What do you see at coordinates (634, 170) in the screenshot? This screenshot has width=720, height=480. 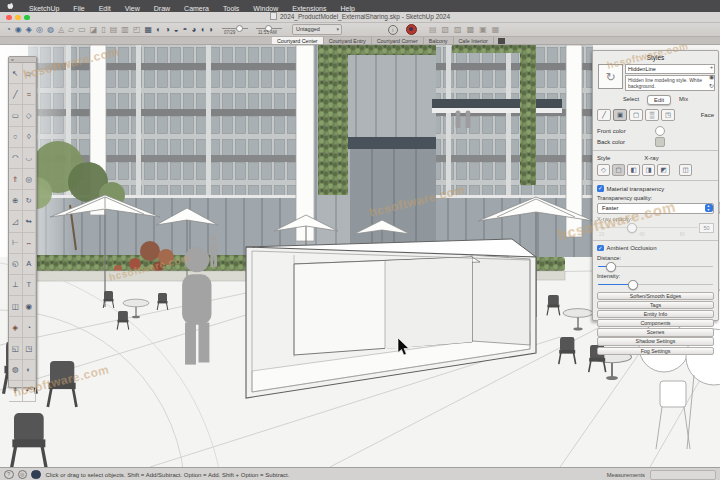 I see `shaded-icon: ◧` at bounding box center [634, 170].